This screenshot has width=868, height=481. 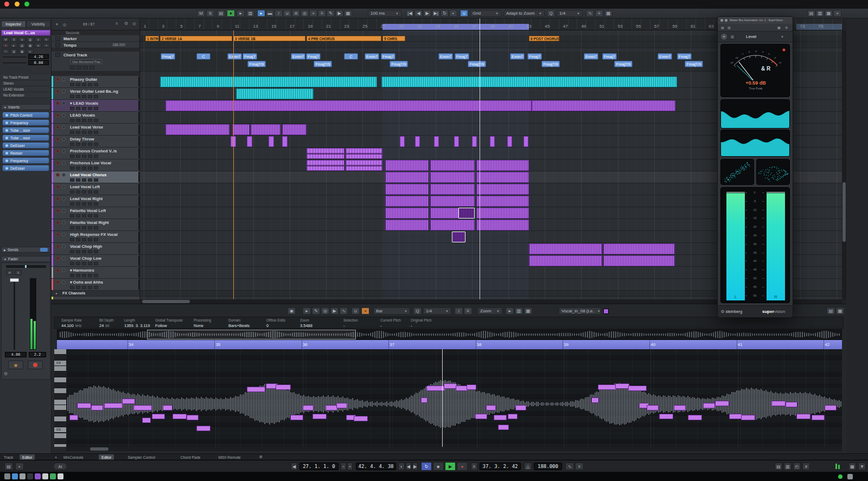 What do you see at coordinates (319, 466) in the screenshot?
I see `secondary-time-display: 27. 1. 1. 0` at bounding box center [319, 466].